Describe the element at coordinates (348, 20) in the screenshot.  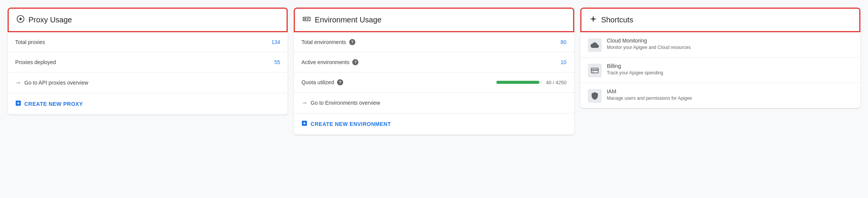
I see `environment-usage-title: Environment Usage` at that location.